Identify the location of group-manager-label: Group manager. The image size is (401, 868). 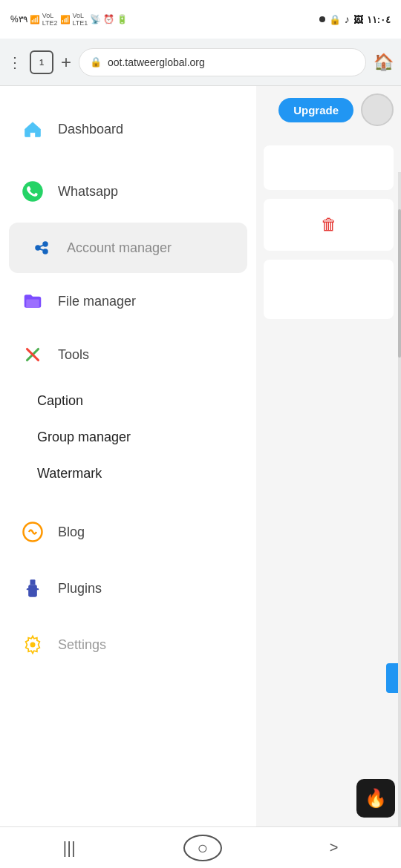
(84, 437).